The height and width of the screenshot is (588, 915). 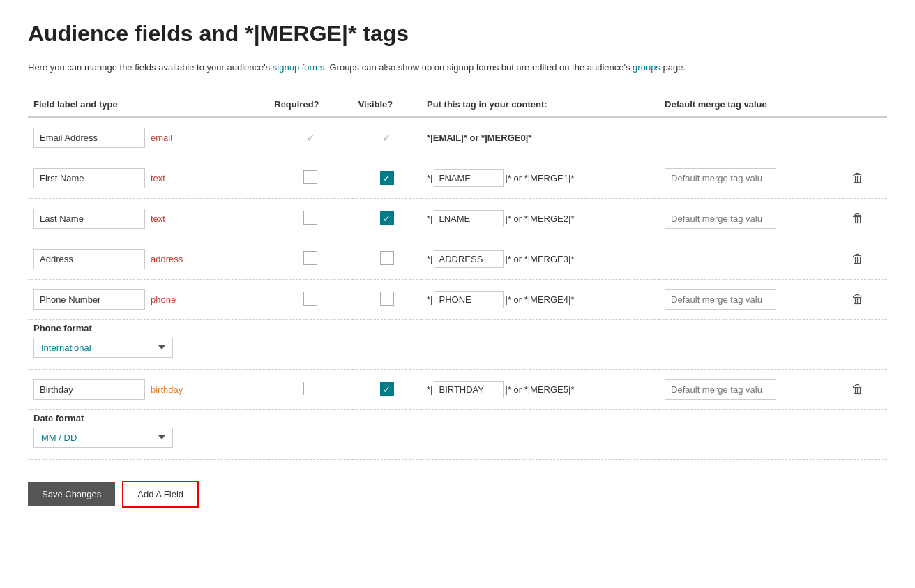 I want to click on merge-tag-prefix-phone: *|, so click(x=430, y=300).